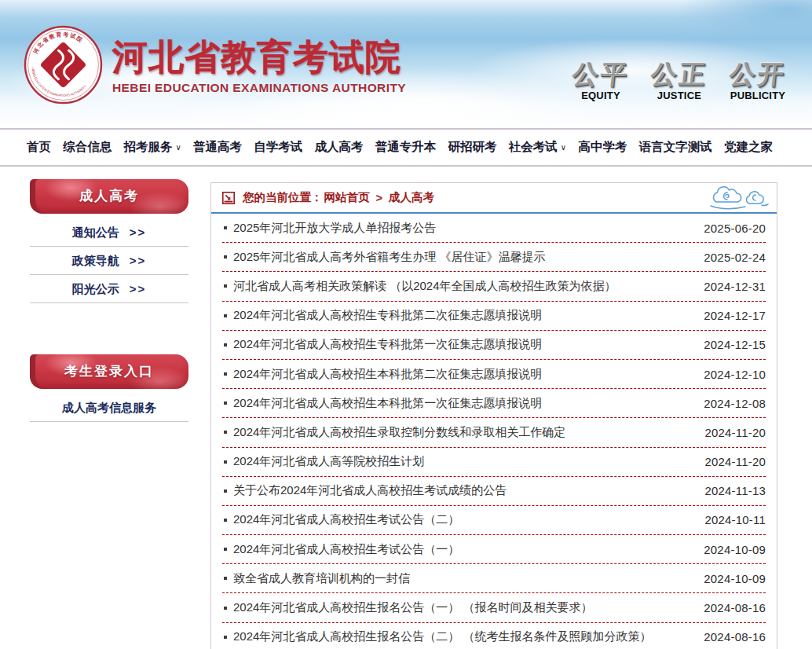 This screenshot has height=649, width=812. What do you see at coordinates (537, 148) in the screenshot?
I see `nav-item: 社会考试∨` at bounding box center [537, 148].